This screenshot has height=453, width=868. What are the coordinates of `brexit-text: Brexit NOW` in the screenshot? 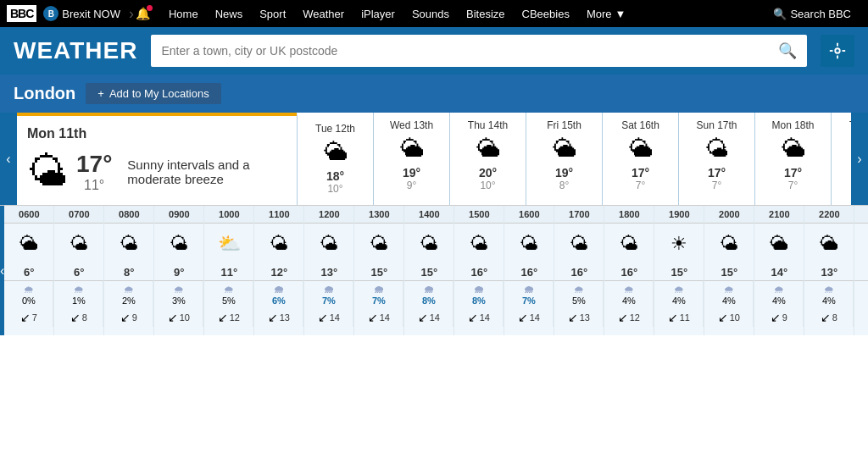 It's located at (92, 14).